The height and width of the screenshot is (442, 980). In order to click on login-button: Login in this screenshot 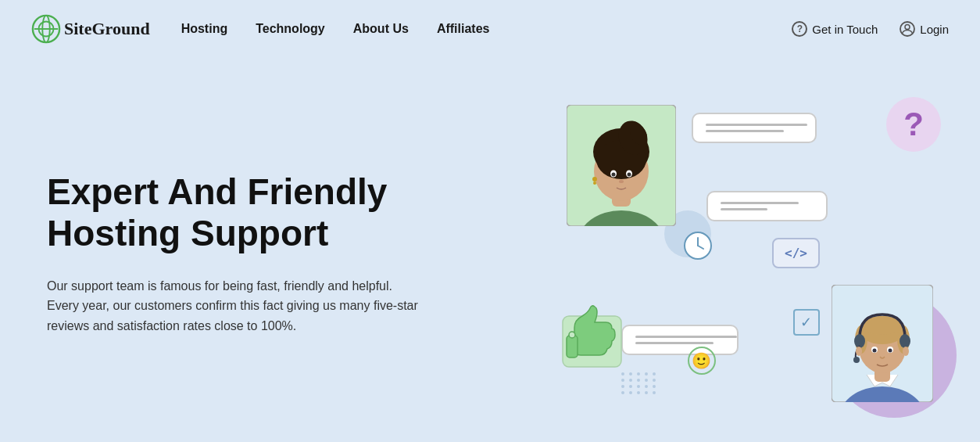, I will do `click(924, 29)`.